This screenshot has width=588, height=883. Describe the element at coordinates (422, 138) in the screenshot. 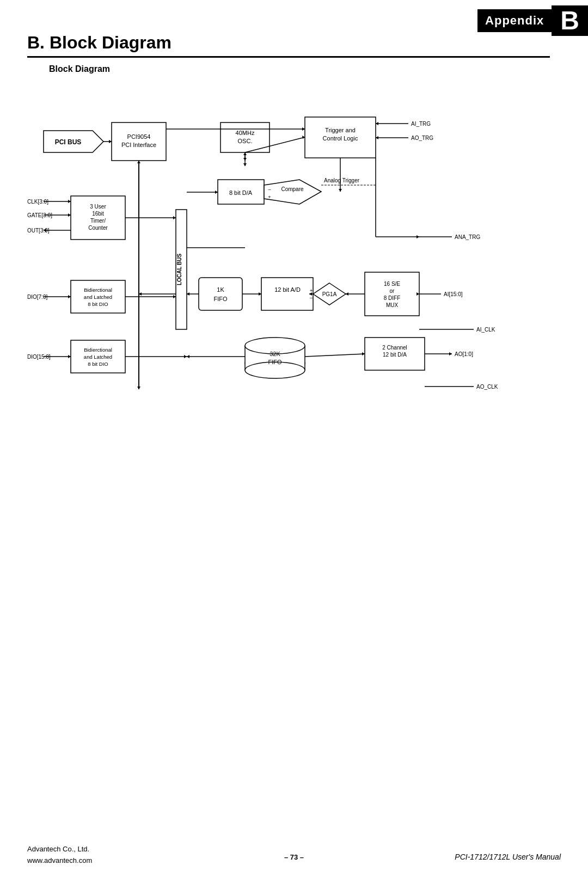

I see `ao-trg-label: AO_TRG` at that location.